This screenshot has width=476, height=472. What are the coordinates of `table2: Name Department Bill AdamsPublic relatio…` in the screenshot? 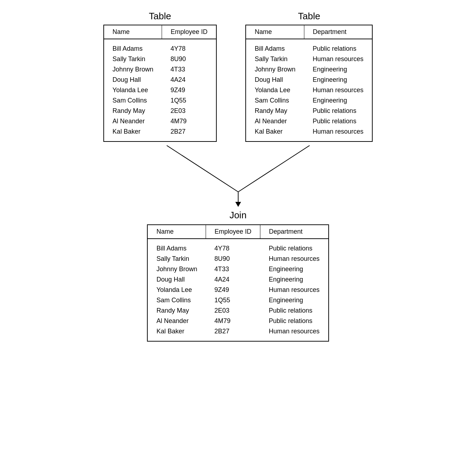 It's located at (309, 83).